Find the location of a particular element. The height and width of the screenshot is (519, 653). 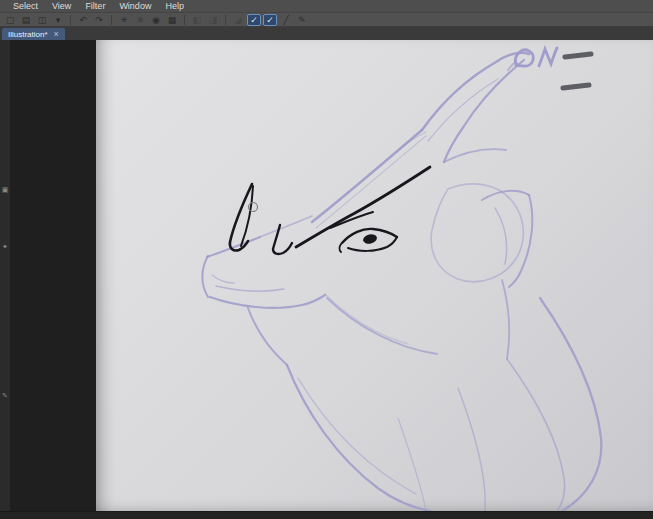

menu-bar: Select View Filter Window Help is located at coordinates (326, 6).